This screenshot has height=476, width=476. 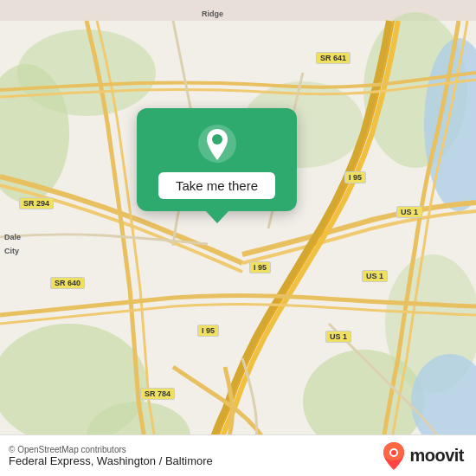 I want to click on bottom-bar: © OpenStreetMap contributors Federal Exp…, so click(x=238, y=455).